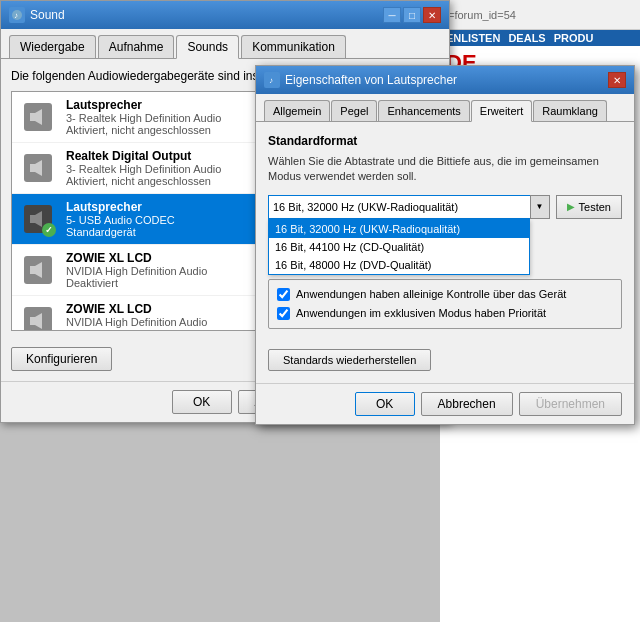  Describe the element at coordinates (421, 313) in the screenshot. I see `checkbox-label-1: Anwendungen im exklusiven Modus haben Pr…` at that location.